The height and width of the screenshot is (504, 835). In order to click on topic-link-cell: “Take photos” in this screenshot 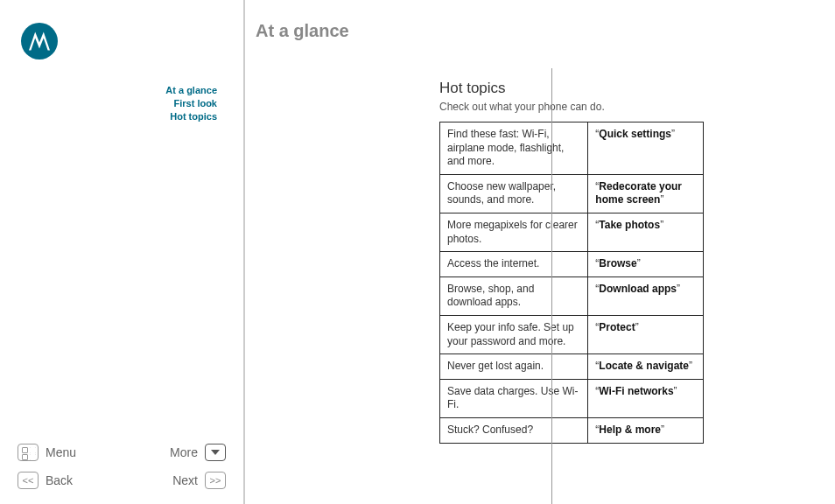, I will do `click(646, 232)`.